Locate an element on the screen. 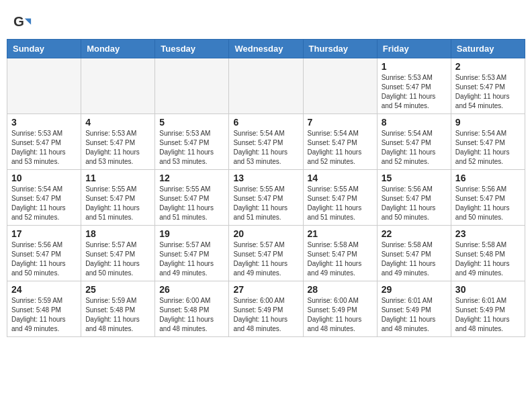 Image resolution: width=532 pixels, height=411 pixels. day-info: Sunrise: 5:59 AM Sunset: 5:48 PM Dayligh… is located at coordinates (44, 315).